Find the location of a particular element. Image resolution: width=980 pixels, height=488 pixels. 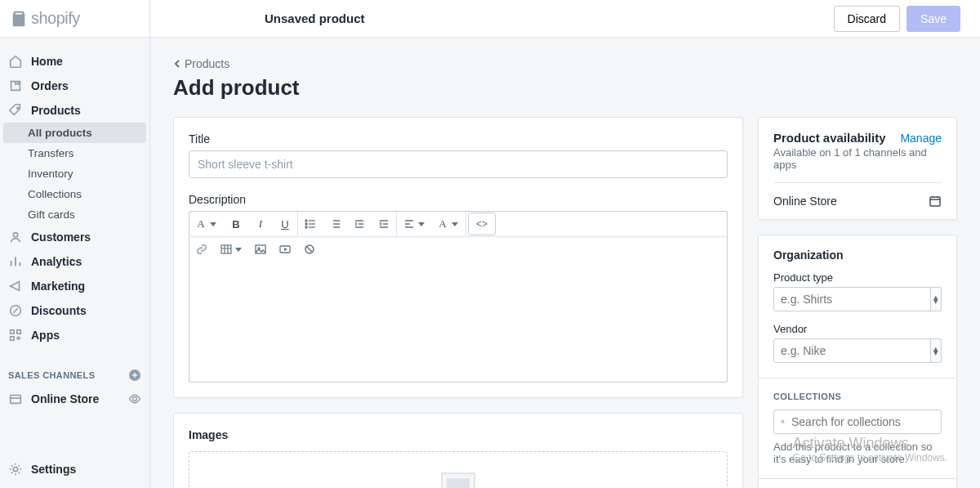

sales-channels-heading: SALES CHANNELS is located at coordinates (51, 375).